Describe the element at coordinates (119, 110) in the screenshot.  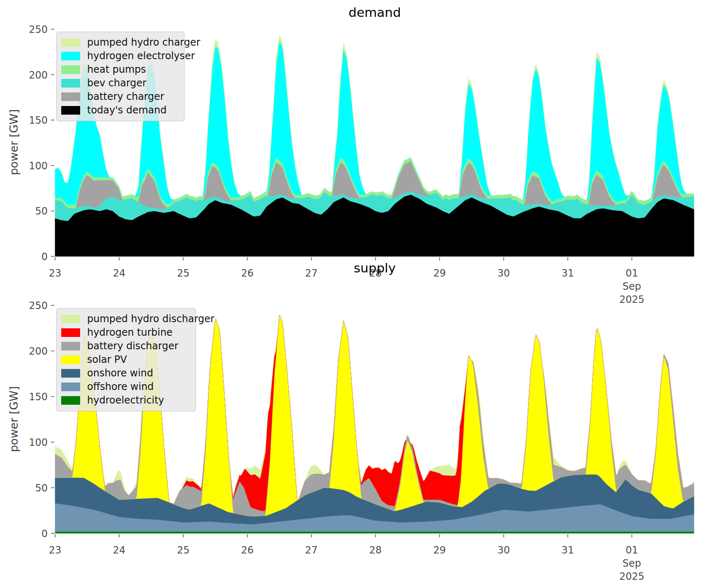
I see `legend-item: today's demand` at that location.